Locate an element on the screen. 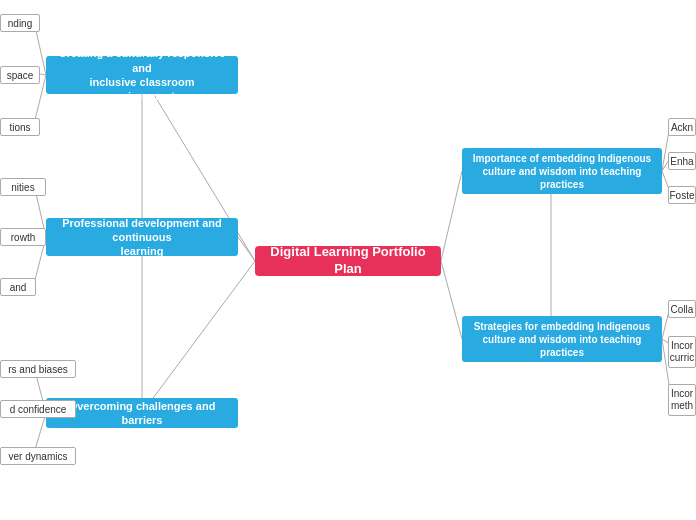  node-strategies: Strategies for embedding Indigenouscultu… is located at coordinates (562, 339).